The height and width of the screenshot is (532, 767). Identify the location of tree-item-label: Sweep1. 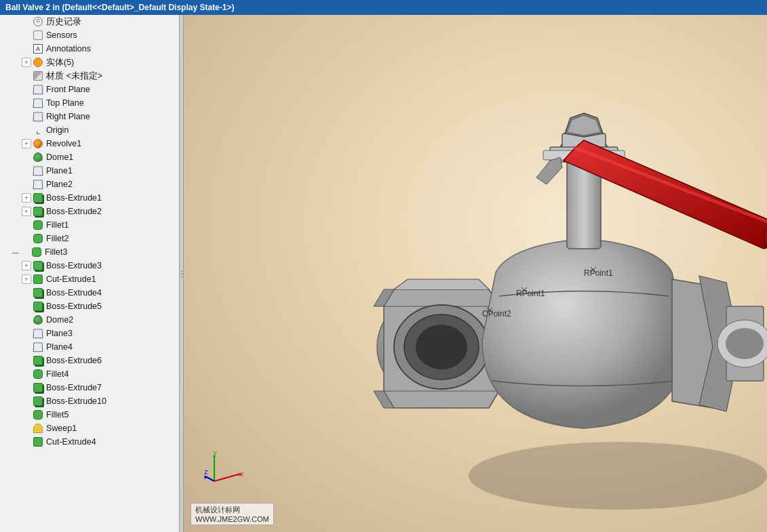
(61, 428).